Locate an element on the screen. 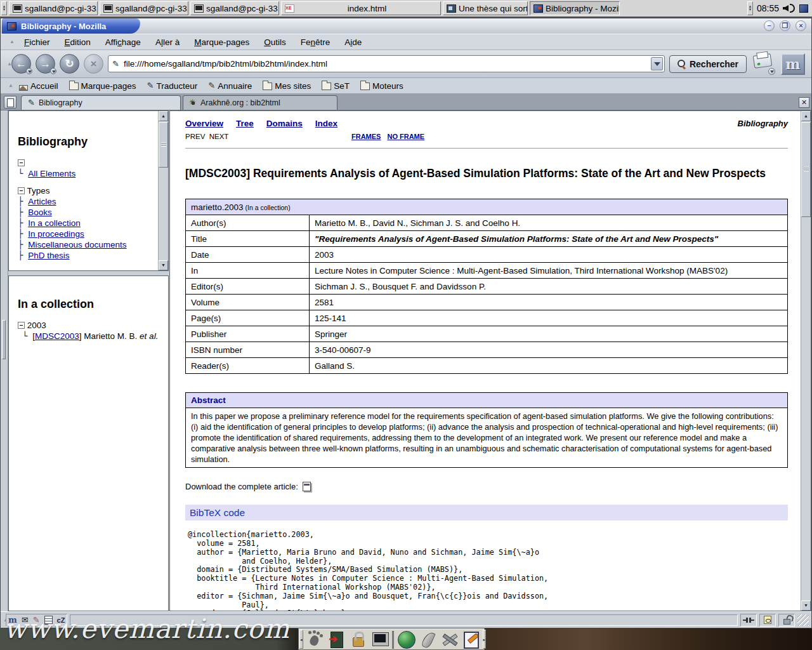 The image size is (812, 650). bookmark-set: SeT is located at coordinates (336, 86).